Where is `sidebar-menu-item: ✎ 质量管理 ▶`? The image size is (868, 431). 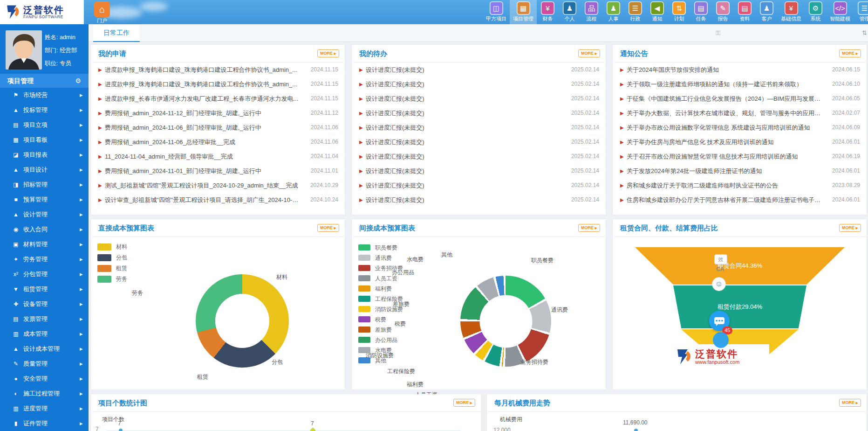 sidebar-menu-item: ✎ 质量管理 ▶ is located at coordinates (44, 364).